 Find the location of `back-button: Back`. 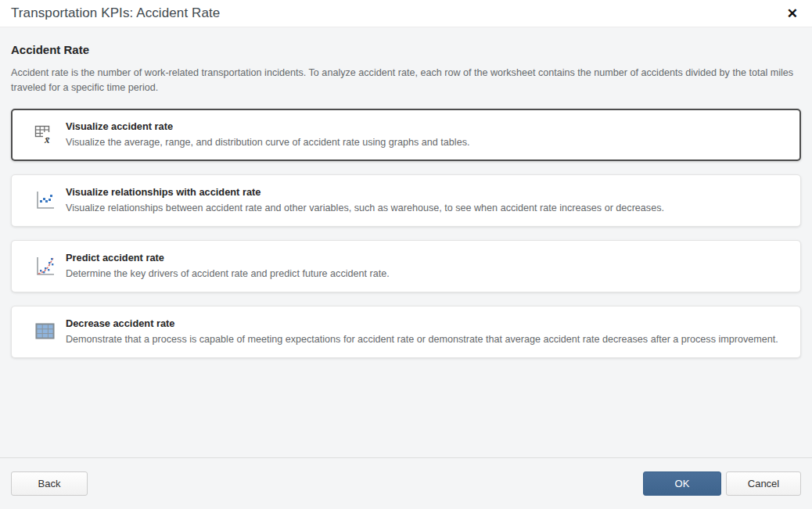

back-button: Back is located at coordinates (49, 483).